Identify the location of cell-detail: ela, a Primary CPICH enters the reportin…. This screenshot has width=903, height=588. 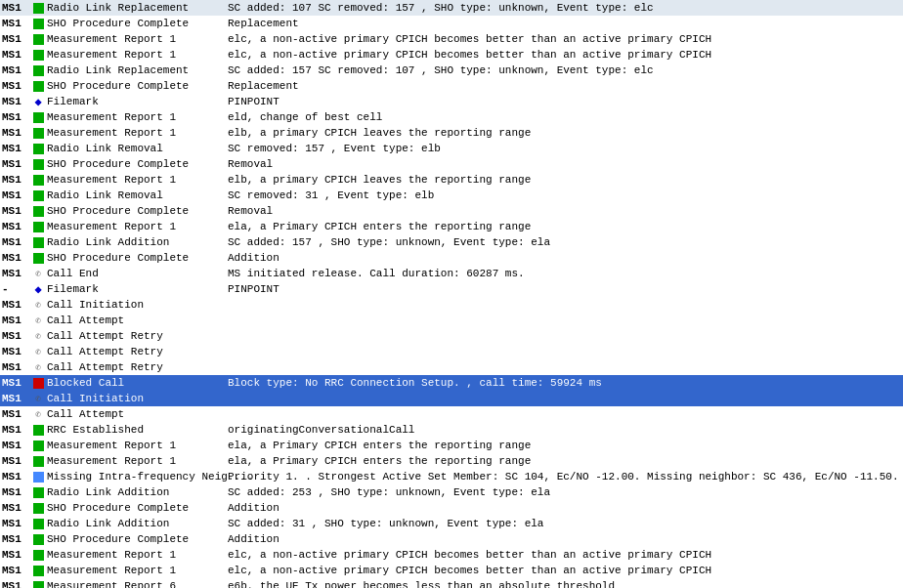
(565, 461).